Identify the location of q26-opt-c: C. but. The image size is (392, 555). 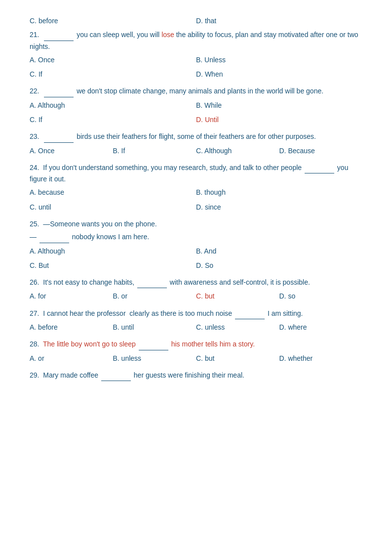
(238, 297).